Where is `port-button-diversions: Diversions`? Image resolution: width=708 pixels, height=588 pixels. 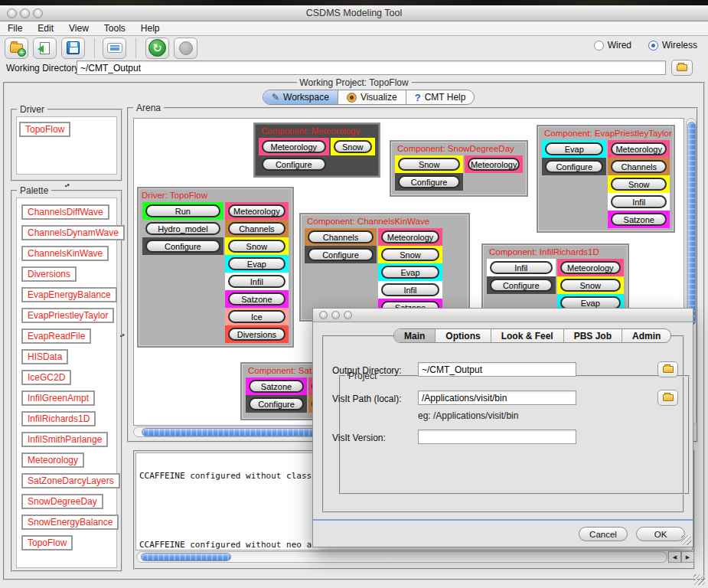
port-button-diversions: Diversions is located at coordinates (257, 334).